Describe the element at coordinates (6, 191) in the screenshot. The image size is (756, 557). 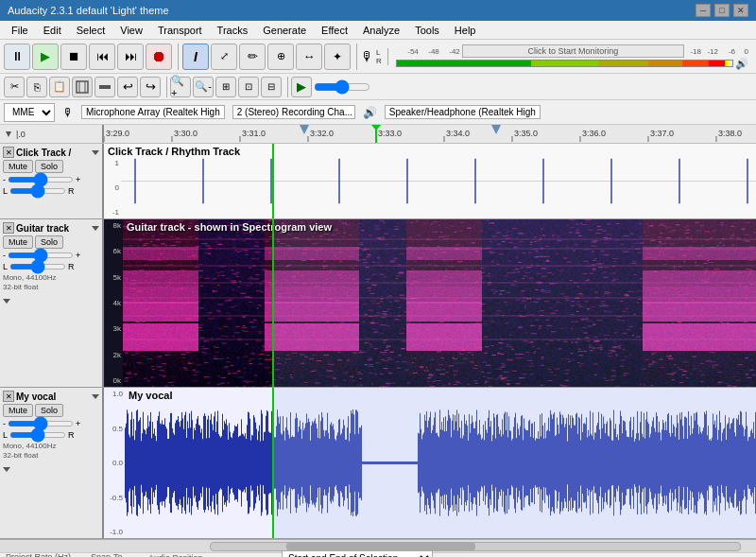
I see `click-pan-l: L` at that location.